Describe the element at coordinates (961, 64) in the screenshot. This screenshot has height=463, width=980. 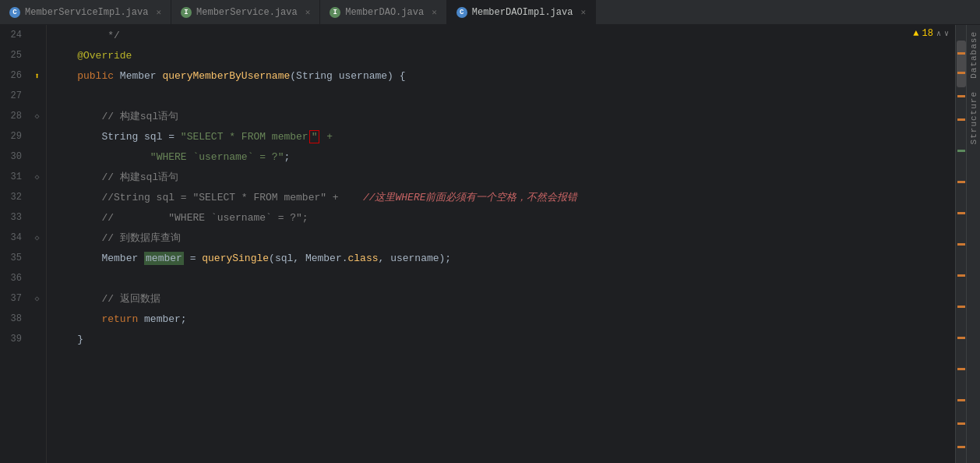
I see `scrollbar-thumb` at that location.